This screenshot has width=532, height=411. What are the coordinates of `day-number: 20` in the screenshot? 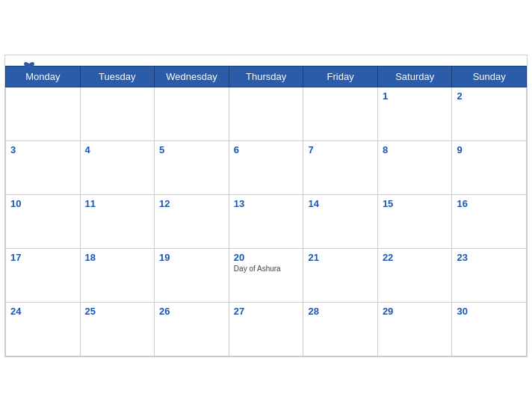 It's located at (266, 257).